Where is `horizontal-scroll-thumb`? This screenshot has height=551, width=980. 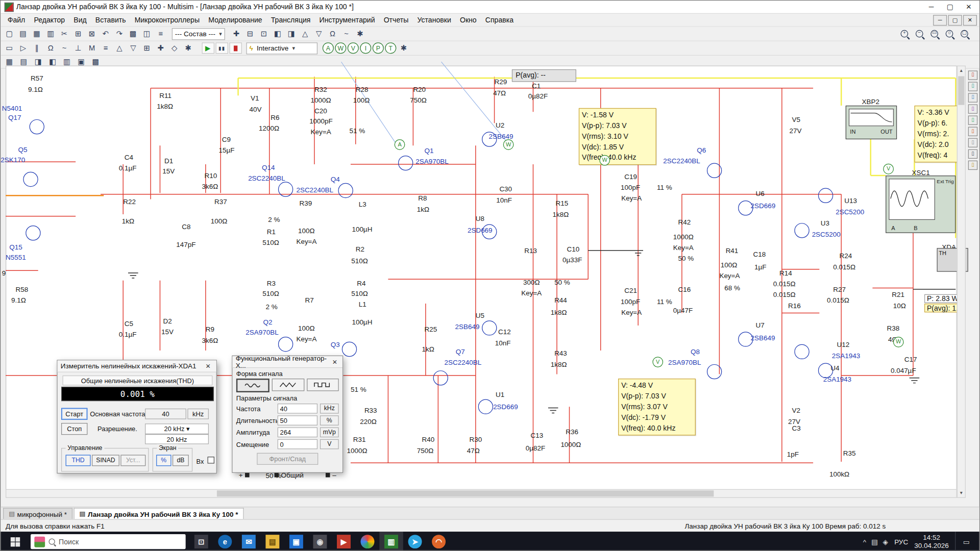
horizontal-scroll-thumb is located at coordinates (465, 493).